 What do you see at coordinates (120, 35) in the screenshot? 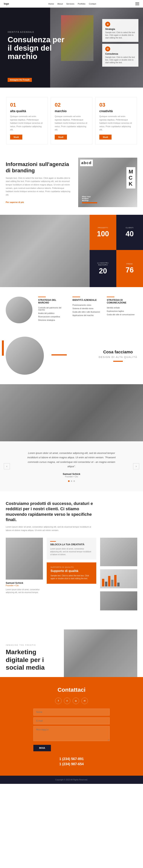
I see `hero-card1-text: Sample text. Click to select the text bo…` at bounding box center [120, 35].